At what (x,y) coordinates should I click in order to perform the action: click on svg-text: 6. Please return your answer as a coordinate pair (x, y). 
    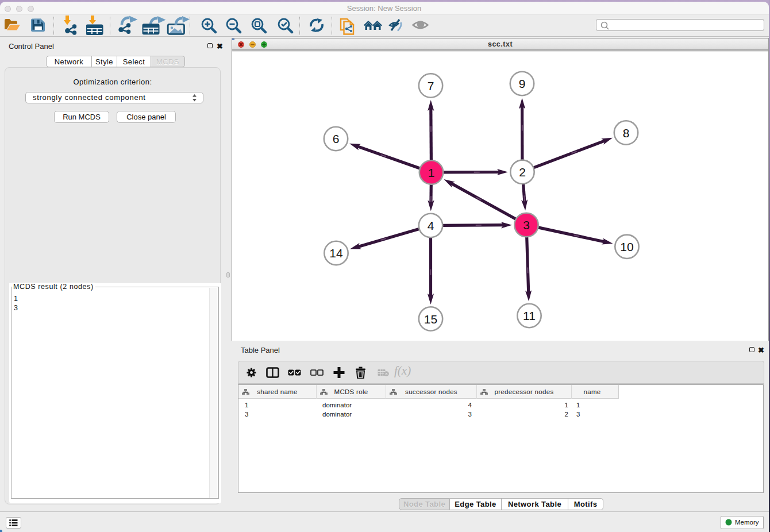
    Looking at the image, I should click on (336, 139).